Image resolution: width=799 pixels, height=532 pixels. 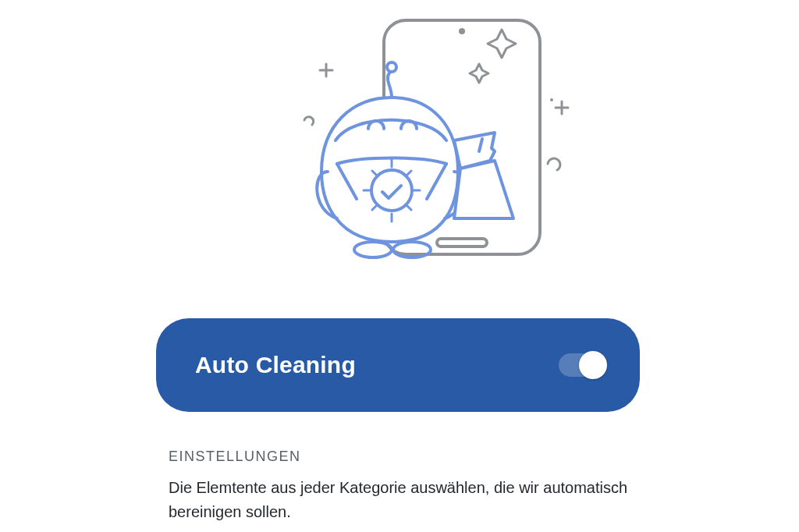 I want to click on settings-heading: EINSTELLUNGEN, so click(x=400, y=457).